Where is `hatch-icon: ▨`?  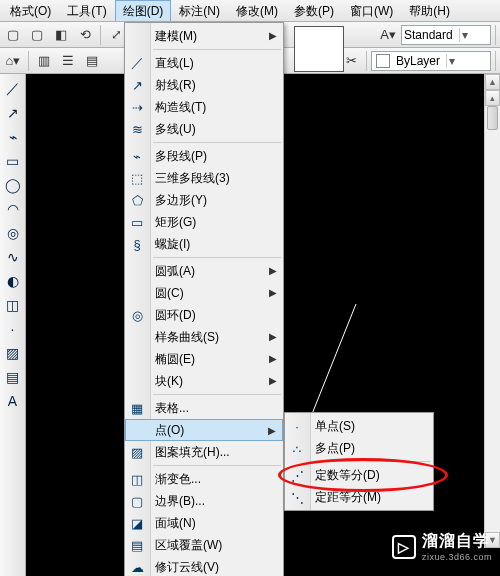
hatch-icon: ▨ is located at coordinates (137, 452).